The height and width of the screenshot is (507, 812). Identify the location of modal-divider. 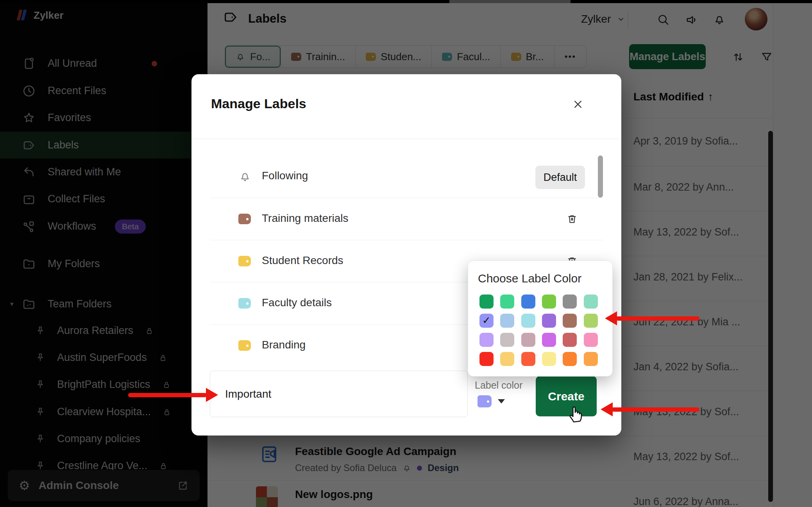
(406, 139).